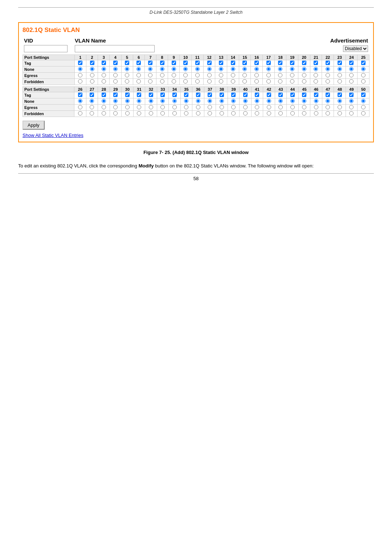 The image size is (392, 555). I want to click on vlan-name-input, so click(115, 49).